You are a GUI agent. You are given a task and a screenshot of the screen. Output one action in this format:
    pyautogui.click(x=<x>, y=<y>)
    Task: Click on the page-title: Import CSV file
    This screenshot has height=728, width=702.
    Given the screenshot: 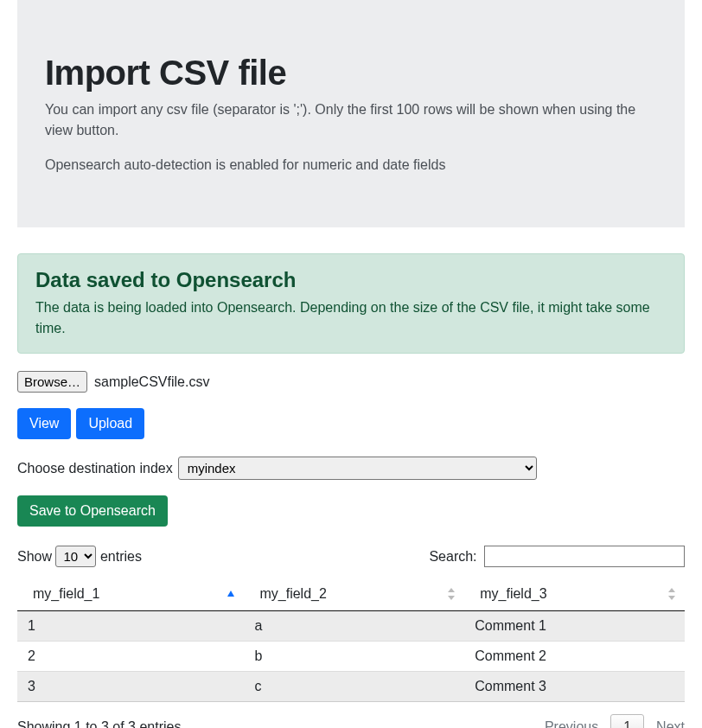 What is the action you would take?
    pyautogui.click(x=351, y=73)
    